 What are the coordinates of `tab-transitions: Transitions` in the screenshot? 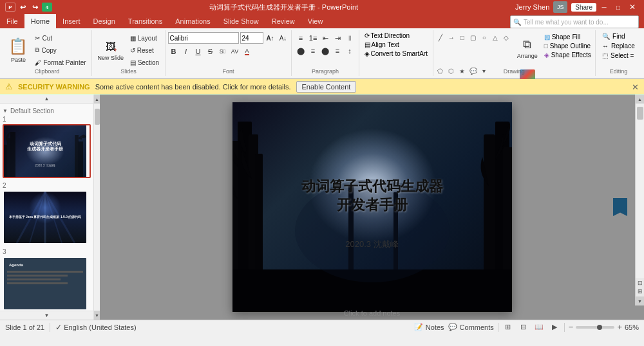 It's located at (146, 21).